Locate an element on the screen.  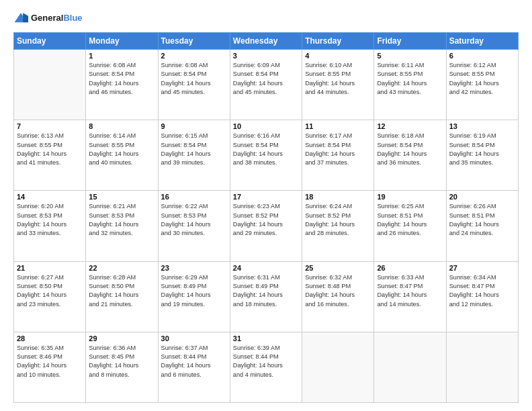
day-info: Sunrise: 6:22 AMSunset: 8:53 PMDaylight:… is located at coordinates (194, 220).